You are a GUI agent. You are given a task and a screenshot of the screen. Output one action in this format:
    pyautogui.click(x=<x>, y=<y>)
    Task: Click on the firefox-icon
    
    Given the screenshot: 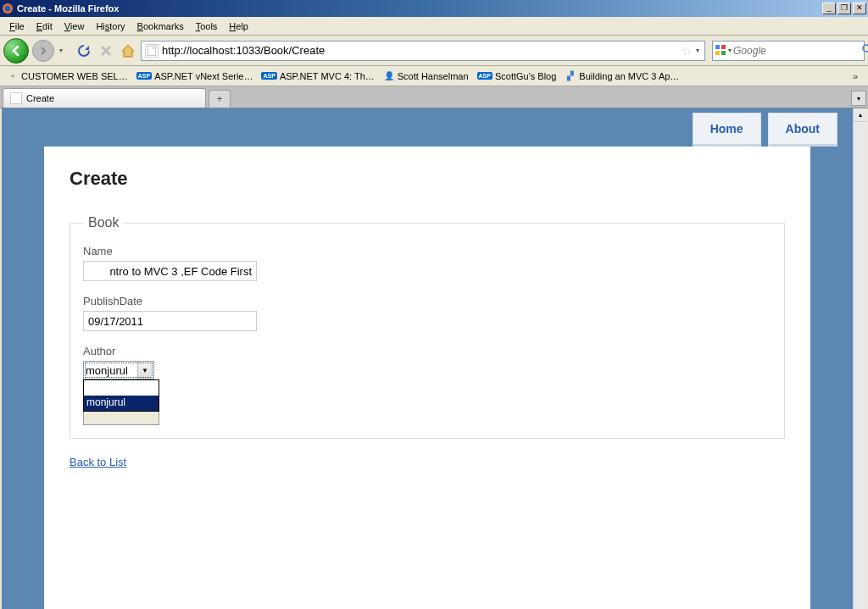 What is the action you would take?
    pyautogui.click(x=8, y=8)
    